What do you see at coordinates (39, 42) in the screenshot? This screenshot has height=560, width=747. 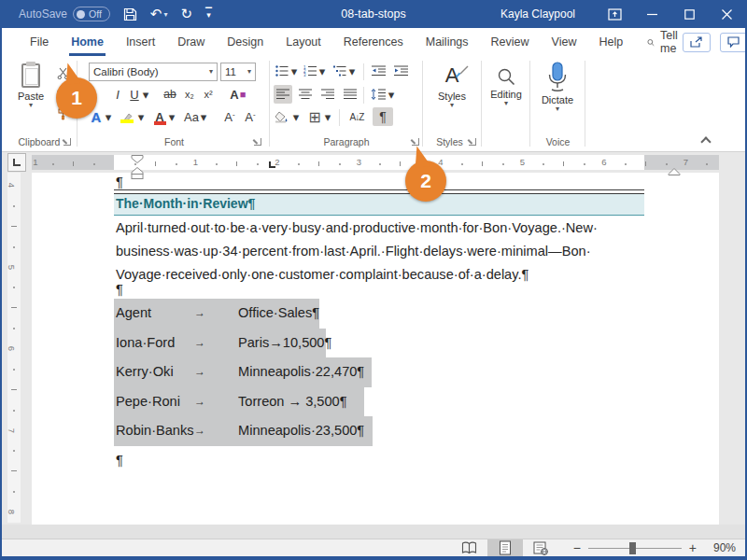 I see `tab-file: File` at bounding box center [39, 42].